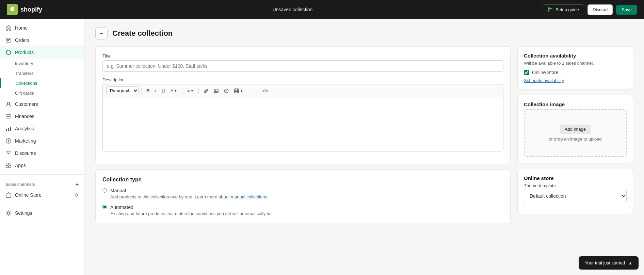 The height and width of the screenshot is (275, 644). Describe the element at coordinates (42, 141) in the screenshot. I see `sidebar-item-marketing: Marketing` at that location.